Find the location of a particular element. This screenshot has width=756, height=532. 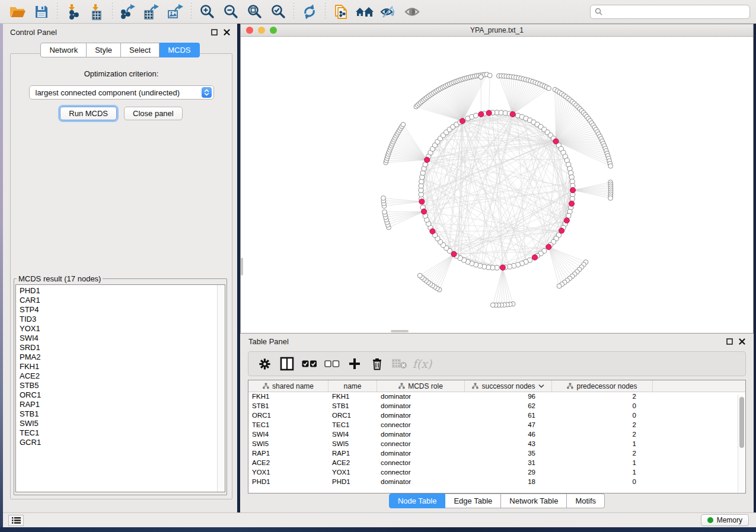

refresh-icon is located at coordinates (310, 12).